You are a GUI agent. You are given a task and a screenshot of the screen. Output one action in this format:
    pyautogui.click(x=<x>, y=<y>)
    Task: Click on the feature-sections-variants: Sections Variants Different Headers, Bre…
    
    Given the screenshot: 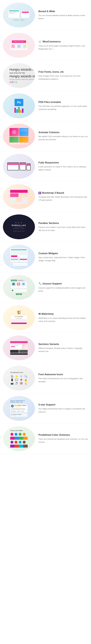 What is the action you would take?
    pyautogui.click(x=45, y=348)
    